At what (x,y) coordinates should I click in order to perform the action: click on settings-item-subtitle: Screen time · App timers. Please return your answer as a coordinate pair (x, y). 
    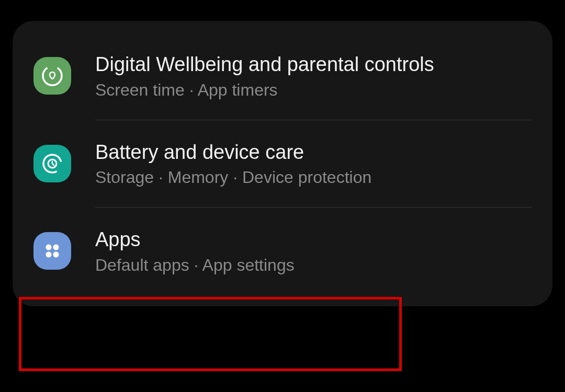
    Looking at the image, I should click on (265, 90).